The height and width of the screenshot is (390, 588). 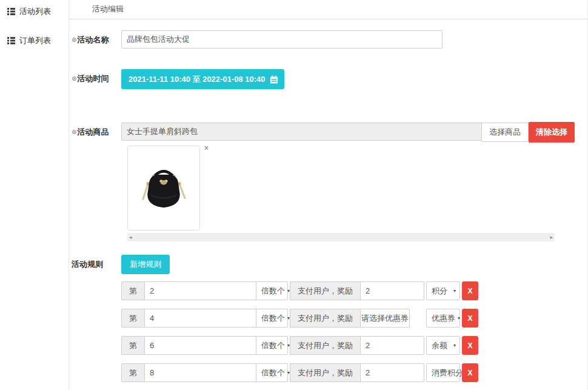 I want to click on form-row-name: ⊛活动名称, so click(x=330, y=39).